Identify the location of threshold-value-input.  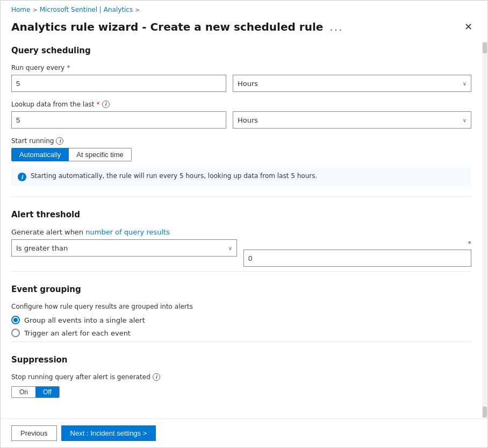
(357, 258).